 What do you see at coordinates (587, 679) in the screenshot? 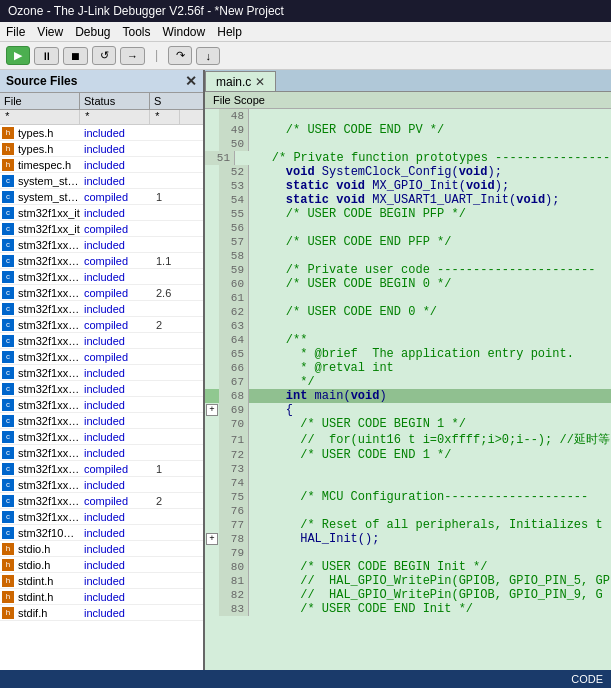
I see `status-code-label: CODE` at bounding box center [587, 679].